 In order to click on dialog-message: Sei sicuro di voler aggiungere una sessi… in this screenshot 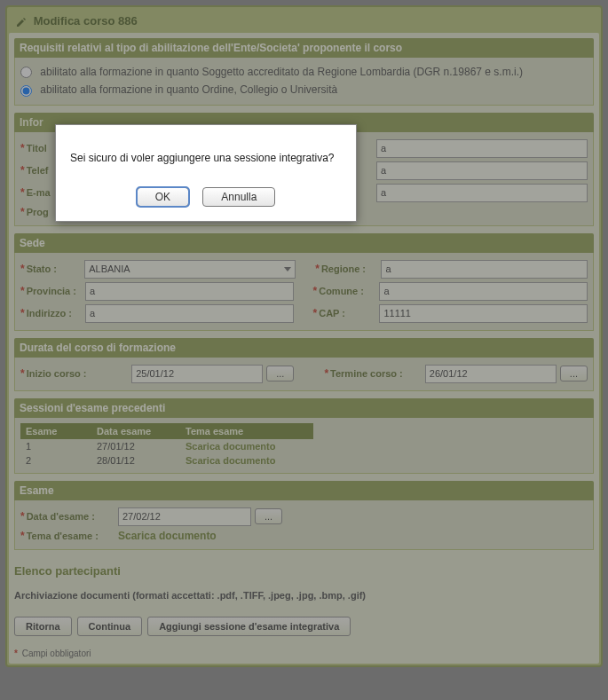, I will do `click(206, 165)`.